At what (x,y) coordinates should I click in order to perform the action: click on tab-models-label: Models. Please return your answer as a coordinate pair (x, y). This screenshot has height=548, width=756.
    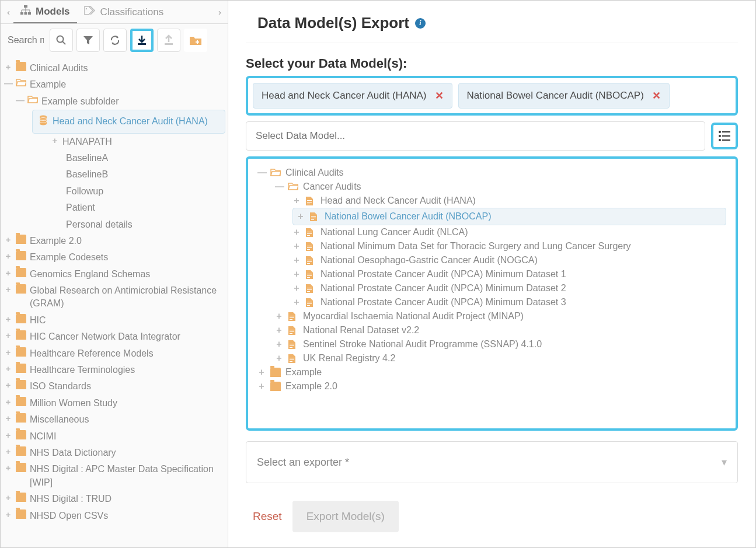
    Looking at the image, I should click on (53, 12).